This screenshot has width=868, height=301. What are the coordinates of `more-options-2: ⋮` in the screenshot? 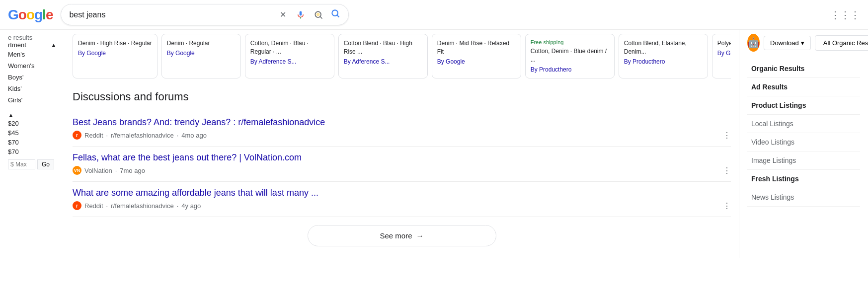 It's located at (727, 206).